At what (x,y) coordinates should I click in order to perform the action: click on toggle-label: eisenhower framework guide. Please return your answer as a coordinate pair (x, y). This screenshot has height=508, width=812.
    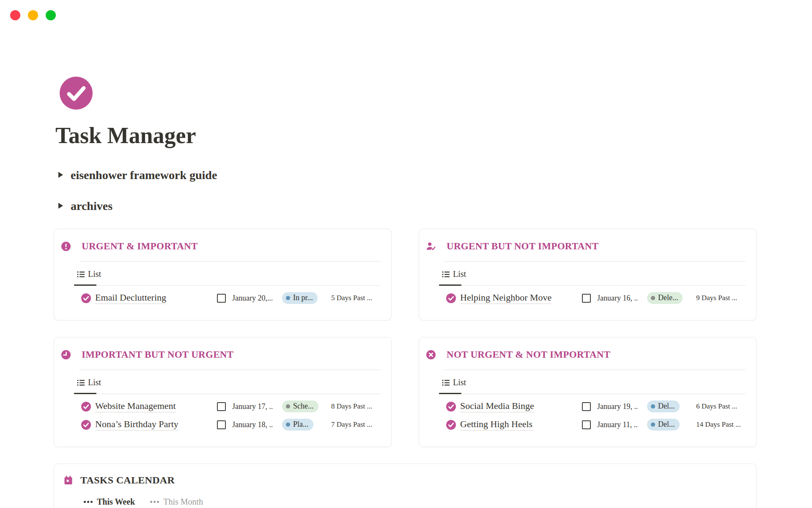
    Looking at the image, I should click on (144, 175).